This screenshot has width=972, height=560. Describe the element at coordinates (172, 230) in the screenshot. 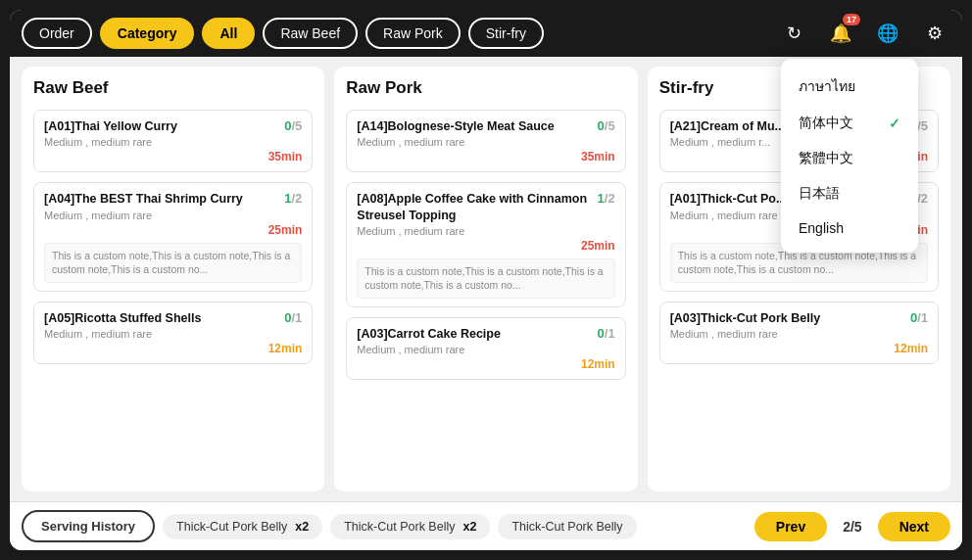

I see `card-time-a04: 25min` at that location.